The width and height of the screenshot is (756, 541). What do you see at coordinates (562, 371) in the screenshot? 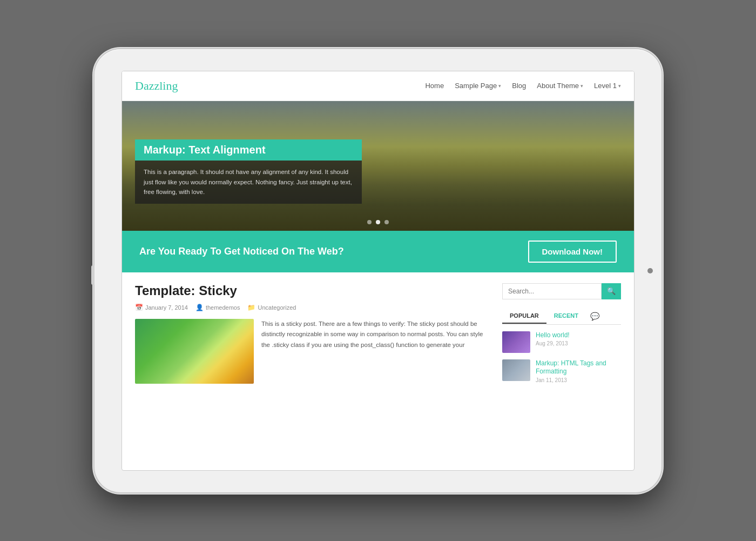
I see `sidebar-post-2: Markup: HTML Tags and Formatting Jan 11,…` at bounding box center [562, 371].